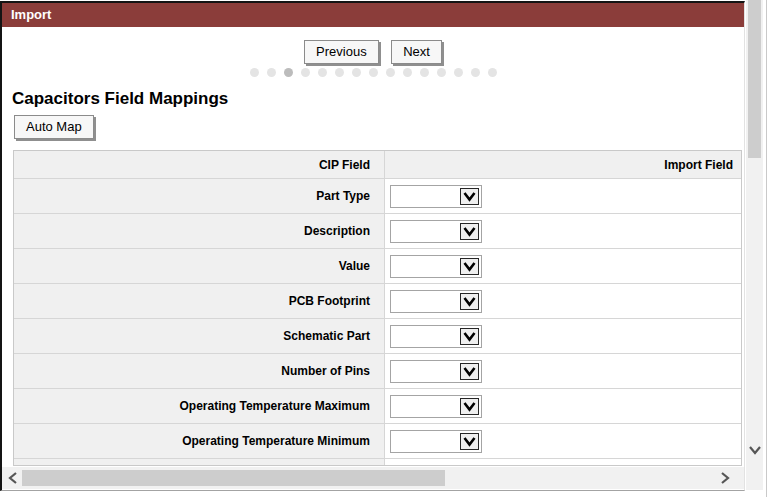 This screenshot has height=499, width=773. Describe the element at coordinates (200, 231) in the screenshot. I see `cip-field-label: Description` at that location.